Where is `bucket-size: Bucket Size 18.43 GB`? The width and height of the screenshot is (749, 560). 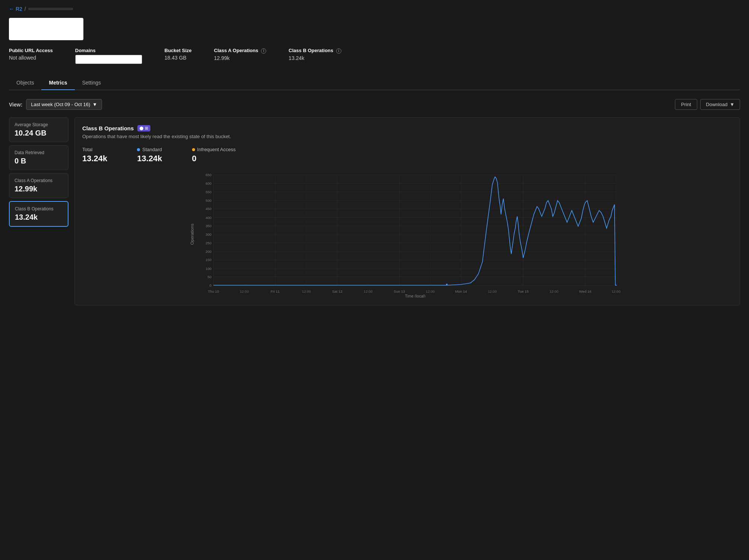
bucket-size: Bucket Size 18.43 GB is located at coordinates (178, 54).